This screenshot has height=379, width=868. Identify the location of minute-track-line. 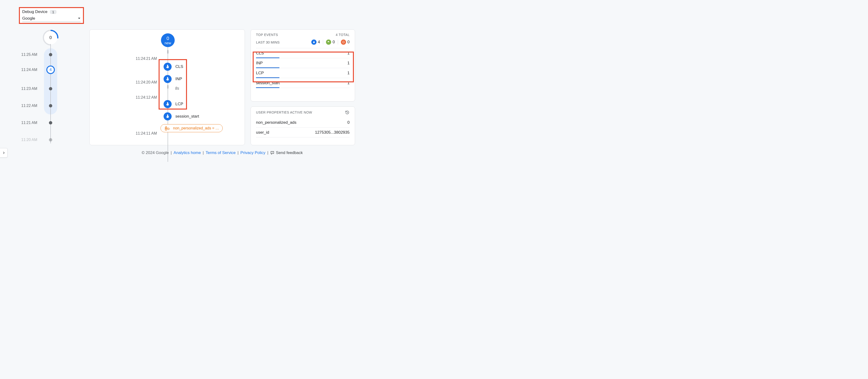
(51, 94).